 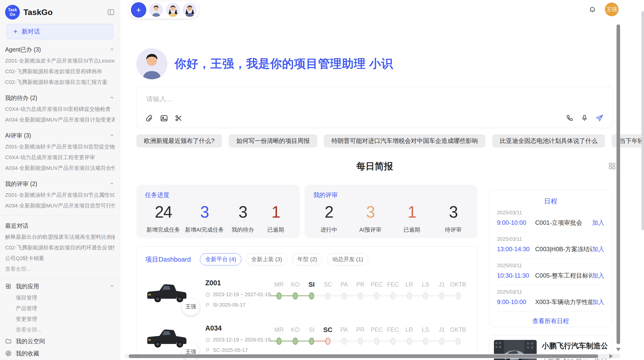 I want to click on sidebar-task-item: Z001-全新燃油皮卡产品开发项目SI节点Lesson Learn报告, so click(x=60, y=61).